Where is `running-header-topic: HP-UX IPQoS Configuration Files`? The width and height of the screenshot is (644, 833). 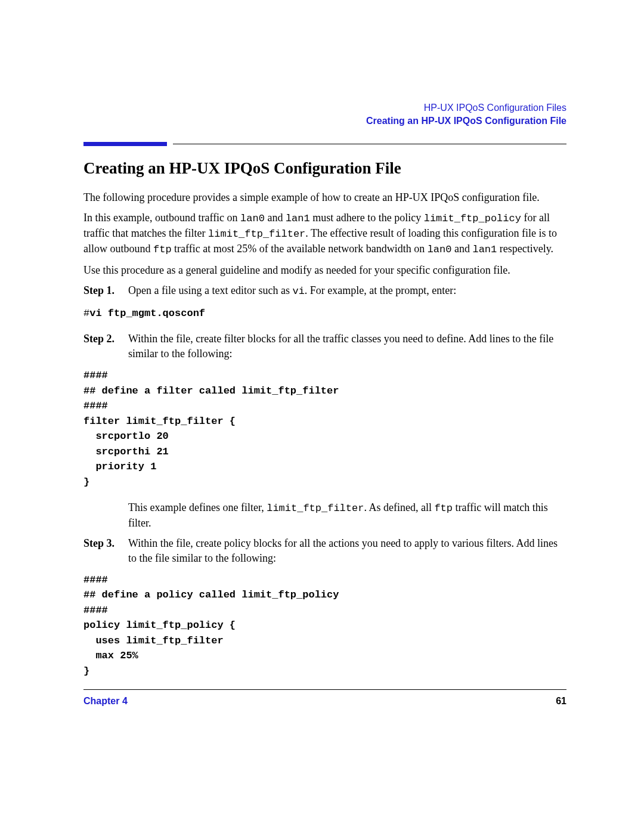
running-header-topic: HP-UX IPQoS Configuration Files is located at coordinates (325, 108).